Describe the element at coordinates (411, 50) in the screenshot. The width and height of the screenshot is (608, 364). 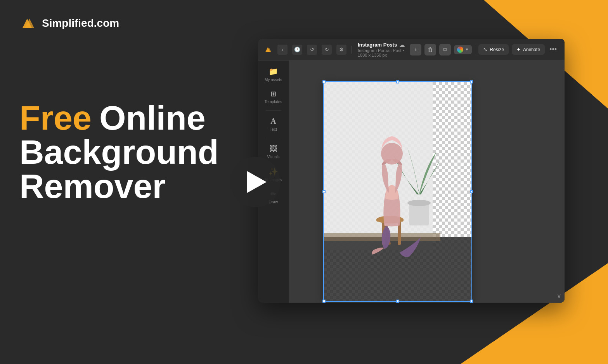
I see `app-header: ‹ 🕐 ↺ ↻ ⚙ Instagram Posts ☁ Instagram Po…` at that location.